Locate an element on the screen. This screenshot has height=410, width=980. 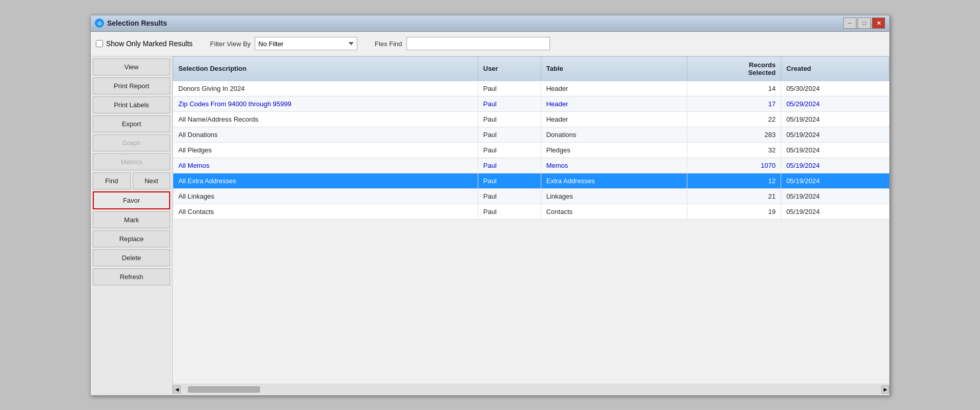
row-table: Pledges is located at coordinates (614, 150).